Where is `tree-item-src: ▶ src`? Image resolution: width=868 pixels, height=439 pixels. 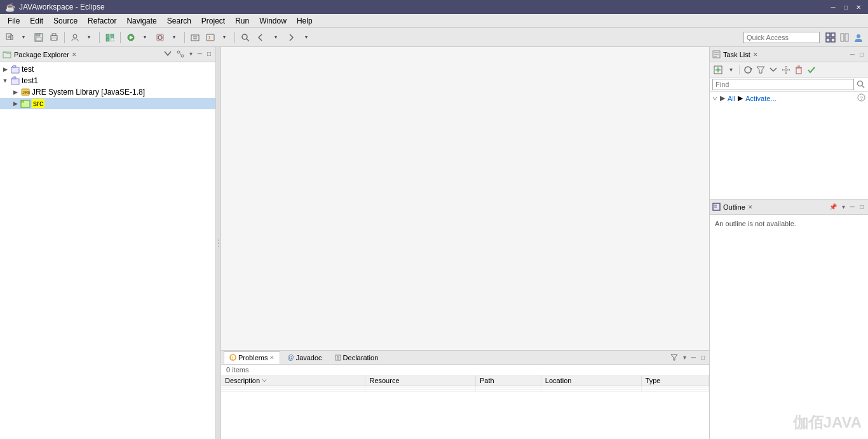 tree-item-src: ▶ src is located at coordinates (108, 104).